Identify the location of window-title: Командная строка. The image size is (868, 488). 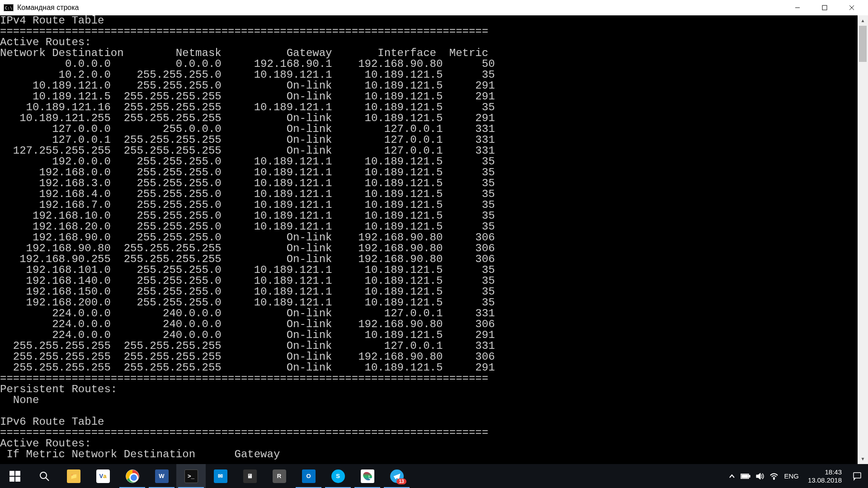
(401, 8).